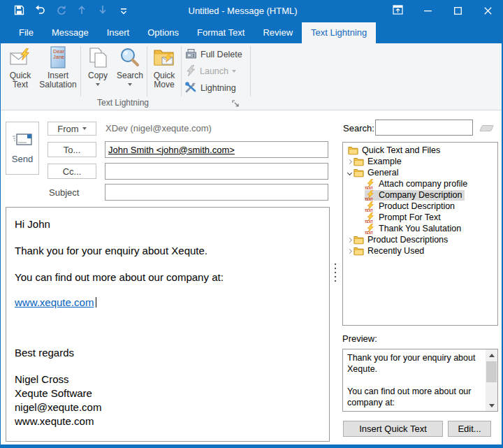 This screenshot has height=448, width=503. What do you see at coordinates (458, 11) in the screenshot?
I see `maximize-button` at bounding box center [458, 11].